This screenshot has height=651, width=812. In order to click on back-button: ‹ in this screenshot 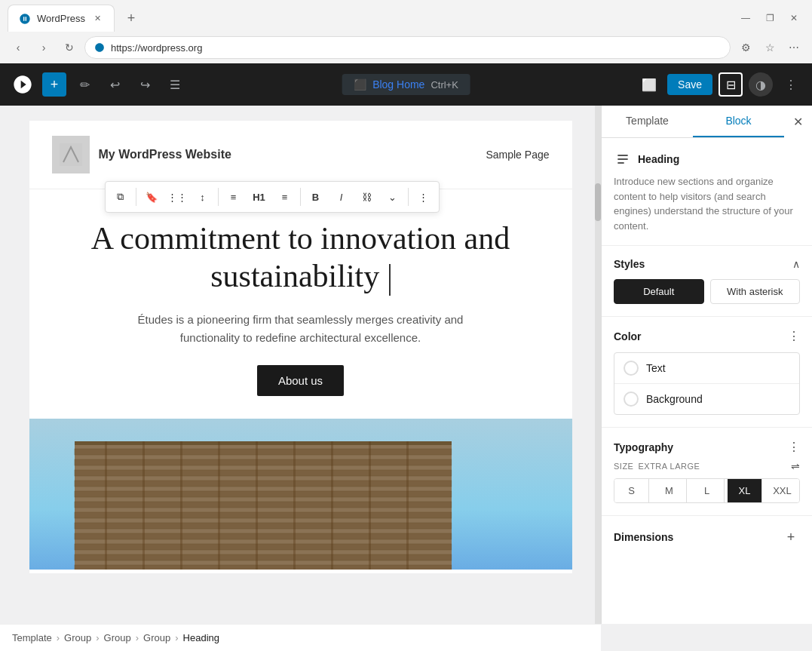, I will do `click(18, 48)`.